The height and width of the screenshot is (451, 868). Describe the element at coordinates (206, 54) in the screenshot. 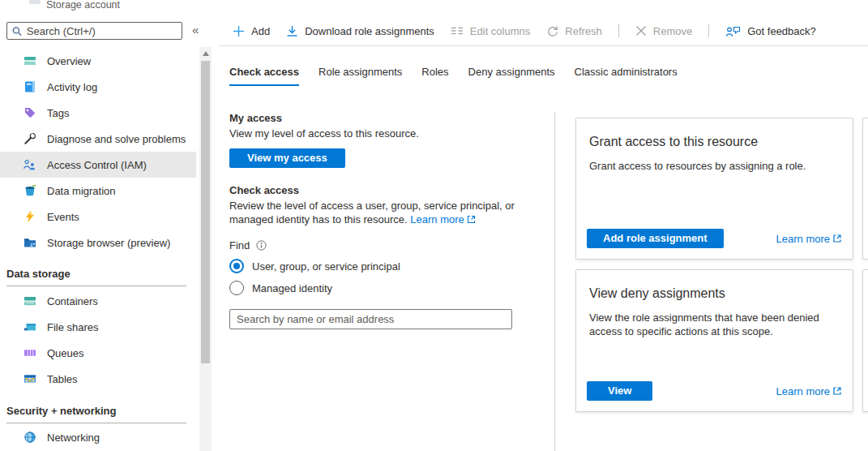

I see `scrollbar-up-arrow-icon` at that location.